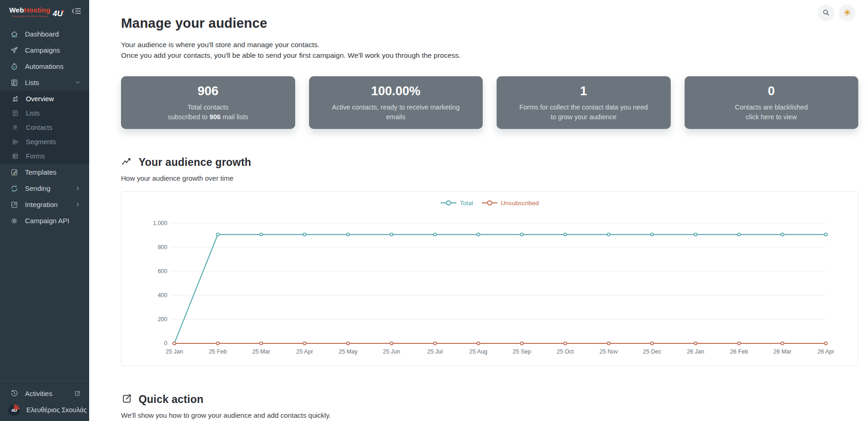 The height and width of the screenshot is (421, 868). I want to click on home-icon, so click(14, 34).